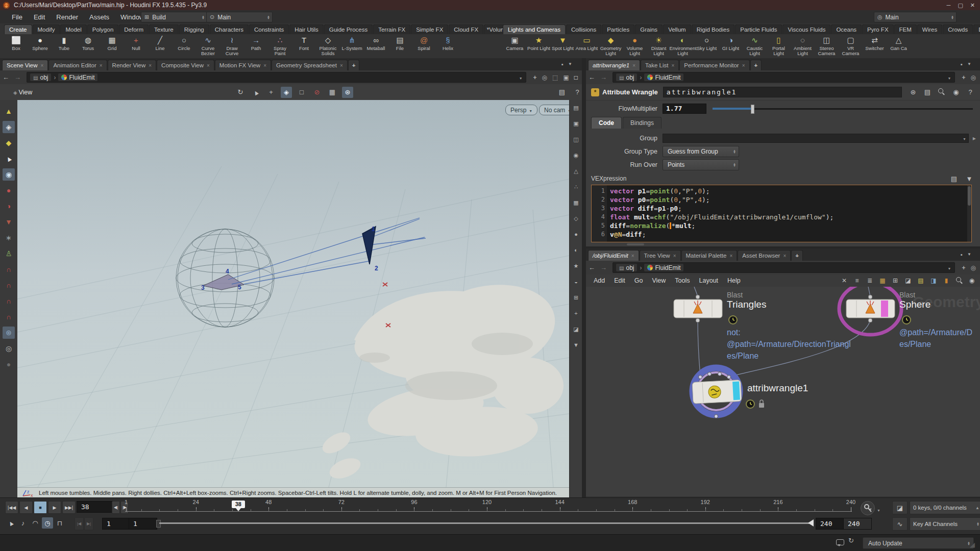  I want to click on step-back-button: ◀|, so click(116, 507).